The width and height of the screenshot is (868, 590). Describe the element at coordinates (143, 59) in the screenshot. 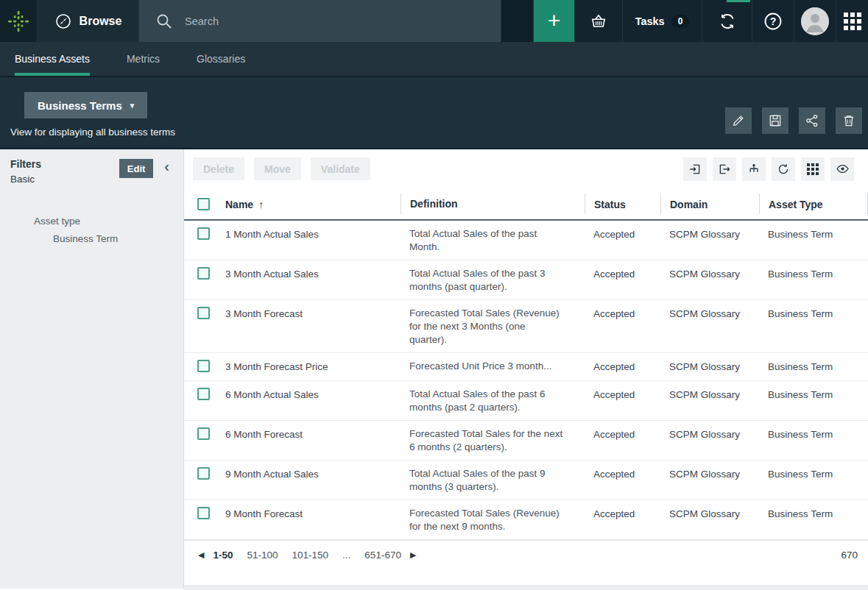

I see `tab-metrics: Metrics` at that location.